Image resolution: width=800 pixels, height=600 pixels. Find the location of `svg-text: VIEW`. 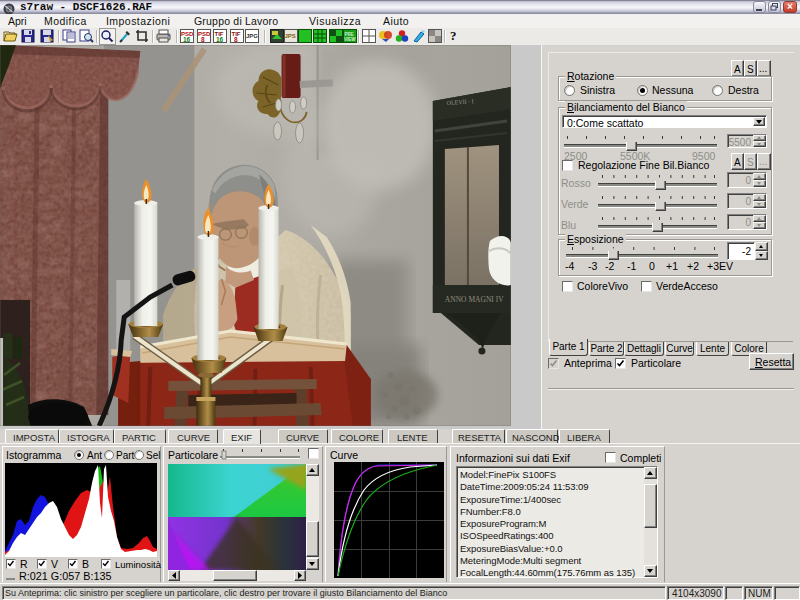

svg-text: VIEW is located at coordinates (350, 40).